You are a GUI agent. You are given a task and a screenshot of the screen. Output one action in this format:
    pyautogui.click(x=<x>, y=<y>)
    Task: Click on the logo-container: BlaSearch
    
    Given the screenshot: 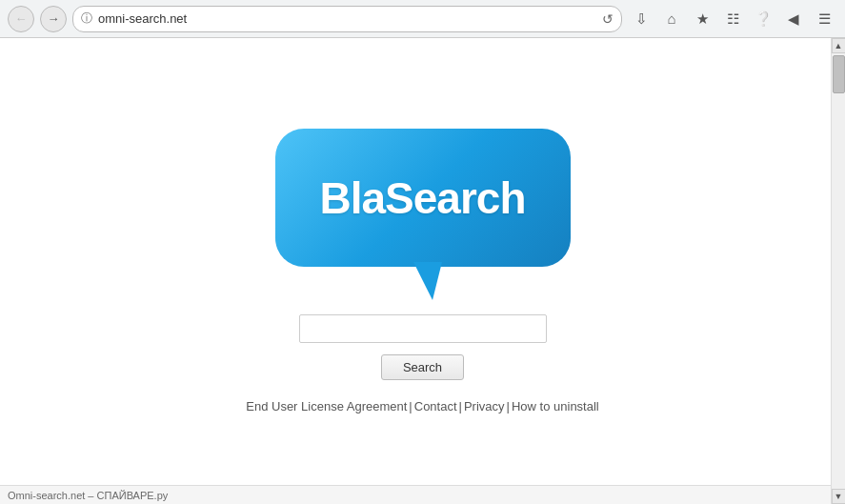 What is the action you would take?
    pyautogui.click(x=423, y=198)
    